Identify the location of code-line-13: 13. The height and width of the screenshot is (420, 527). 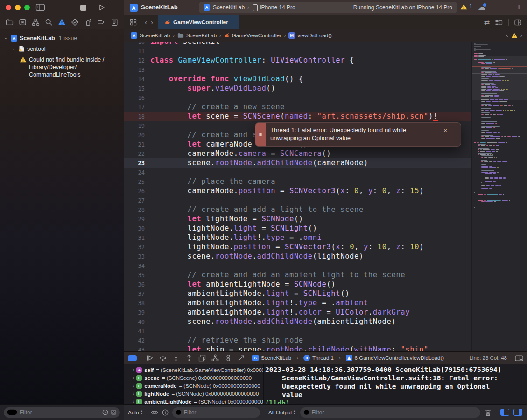
(298, 70).